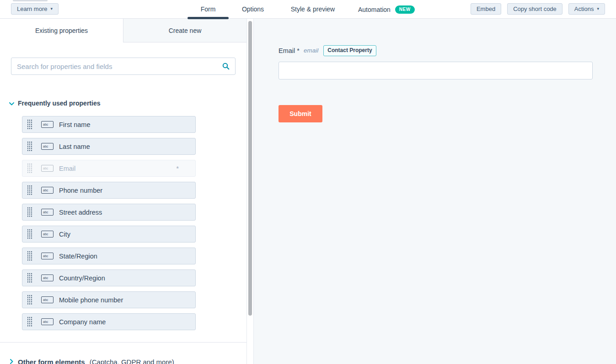 Image resolution: width=616 pixels, height=364 pixels. Describe the element at coordinates (486, 9) in the screenshot. I see `embed-button: Embed` at that location.